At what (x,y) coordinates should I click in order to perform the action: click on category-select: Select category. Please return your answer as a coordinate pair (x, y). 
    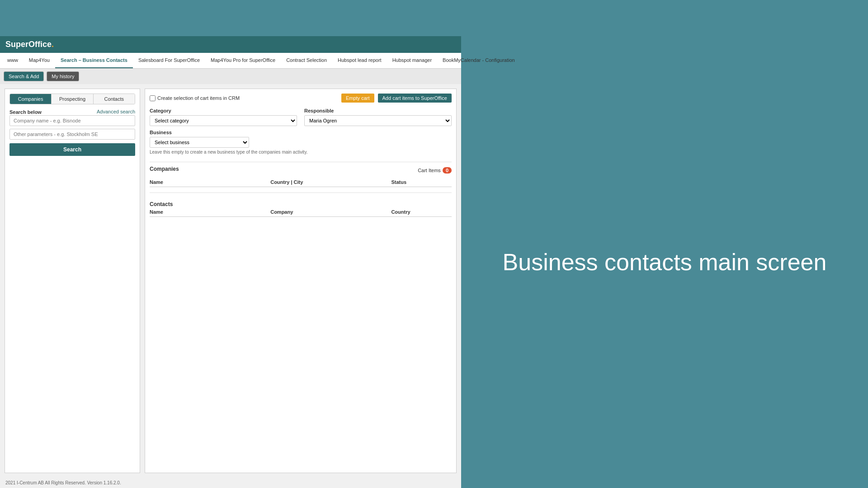
    Looking at the image, I should click on (223, 121).